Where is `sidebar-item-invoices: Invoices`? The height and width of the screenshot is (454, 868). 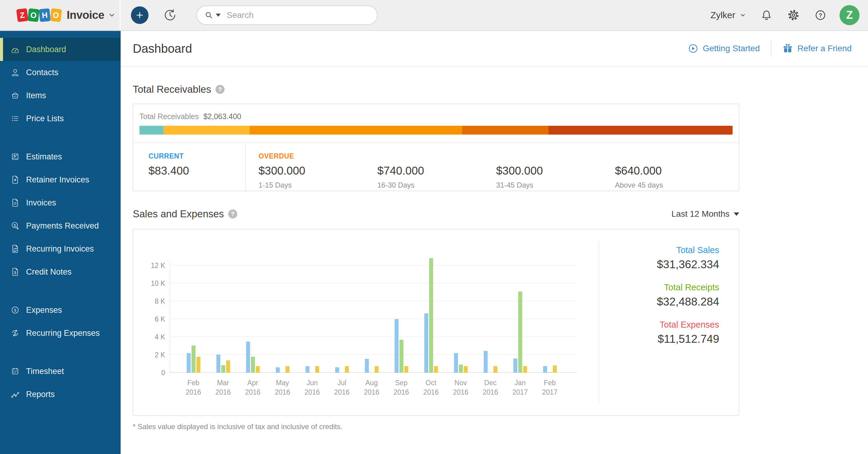 sidebar-item-invoices: Invoices is located at coordinates (60, 203).